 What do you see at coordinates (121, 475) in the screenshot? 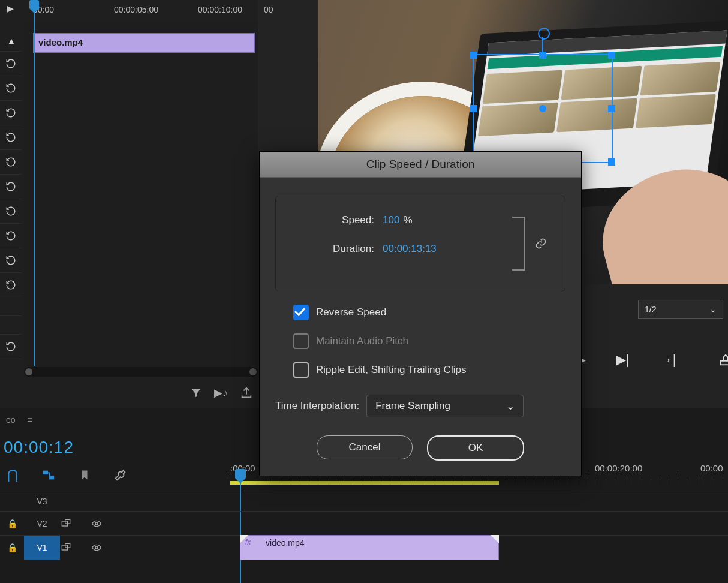
I see `wrench-icon` at bounding box center [121, 475].